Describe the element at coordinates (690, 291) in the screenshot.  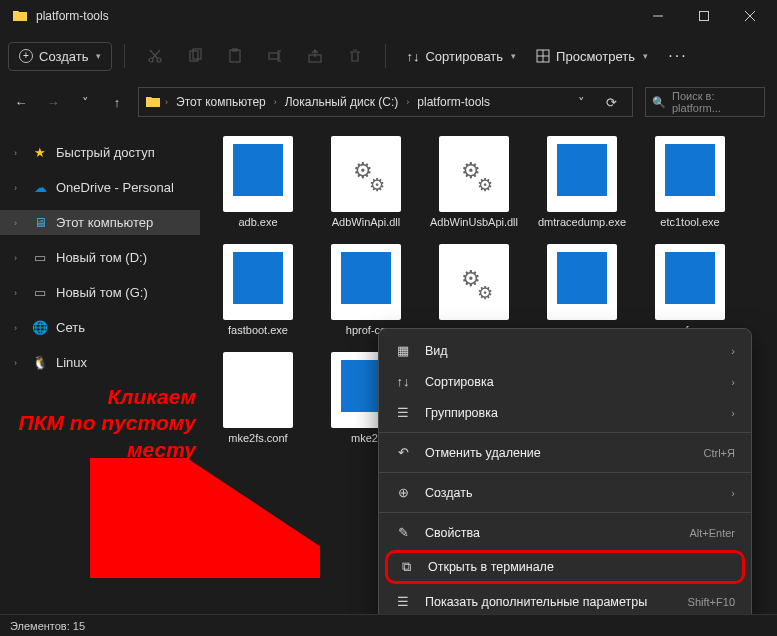
I see `file-item: fo` at that location.